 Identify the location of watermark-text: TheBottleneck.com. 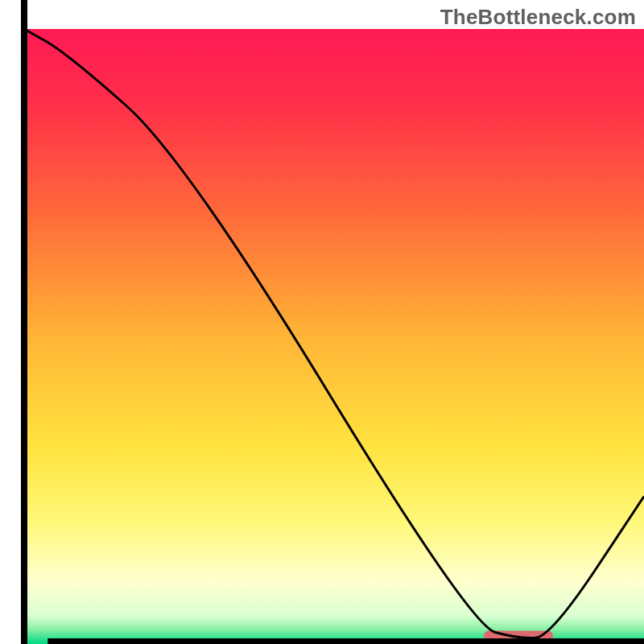
(538, 18).